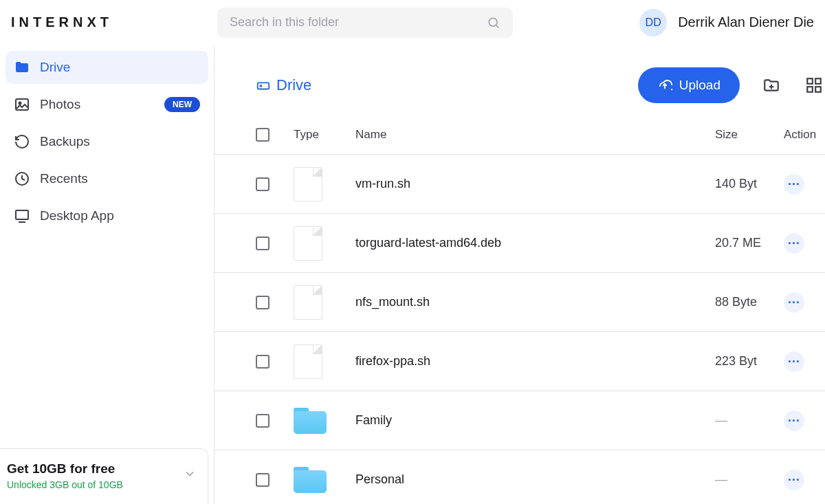 This screenshot has height=504, width=825. What do you see at coordinates (263, 85) in the screenshot?
I see `drive-icon` at bounding box center [263, 85].